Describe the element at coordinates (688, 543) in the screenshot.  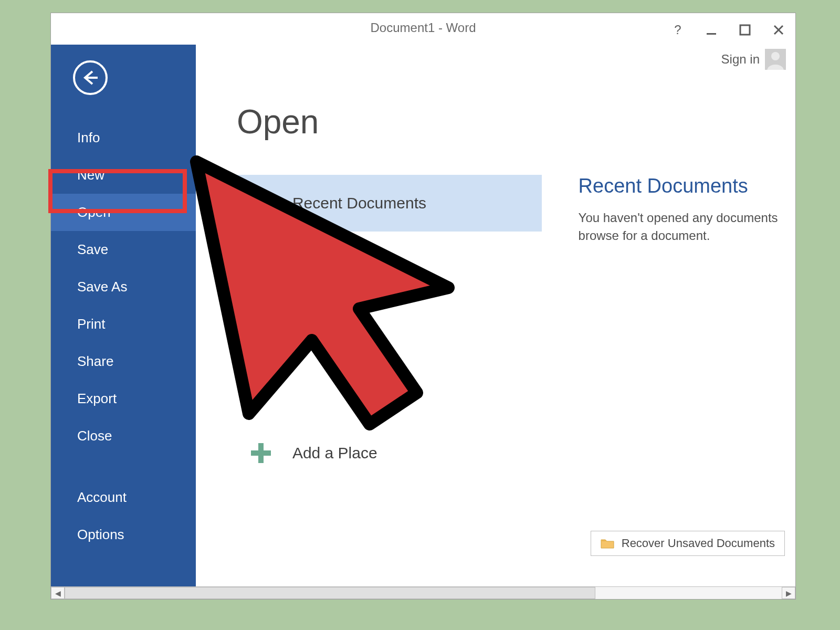
I see `recover-unsaved-button: Recover Unsaved Documents` at that location.